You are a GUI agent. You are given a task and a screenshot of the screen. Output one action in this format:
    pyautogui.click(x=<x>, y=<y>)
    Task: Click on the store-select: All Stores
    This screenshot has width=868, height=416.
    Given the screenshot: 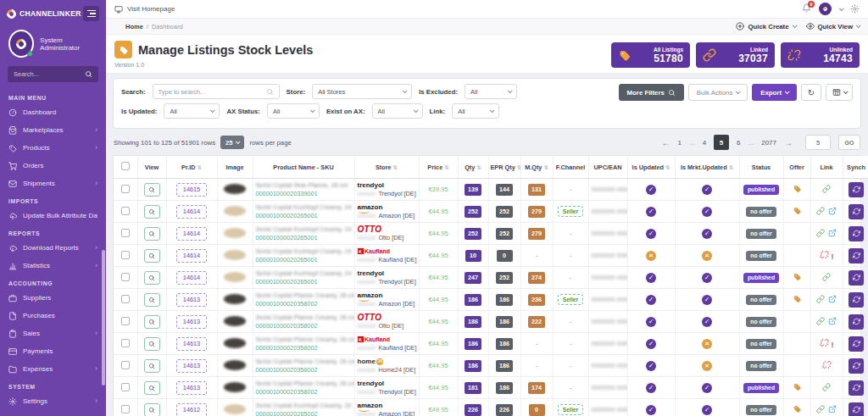 What is the action you would take?
    pyautogui.click(x=362, y=92)
    